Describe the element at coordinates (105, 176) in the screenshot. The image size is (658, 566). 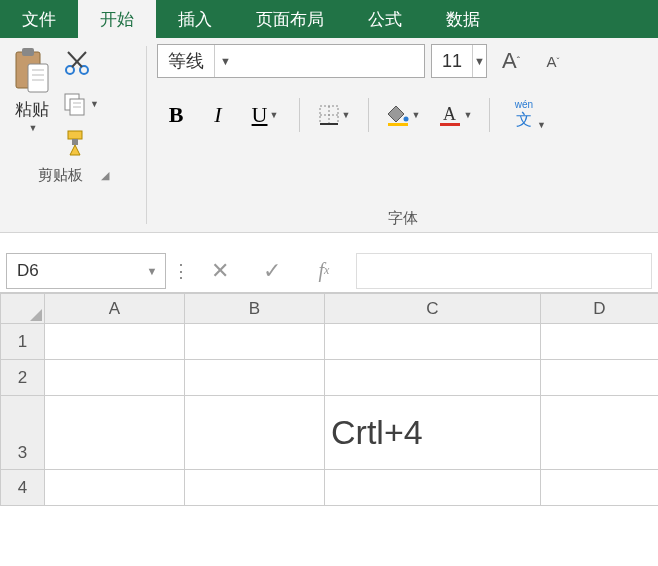
I see `clipboard-launcher-icon: ◢` at that location.